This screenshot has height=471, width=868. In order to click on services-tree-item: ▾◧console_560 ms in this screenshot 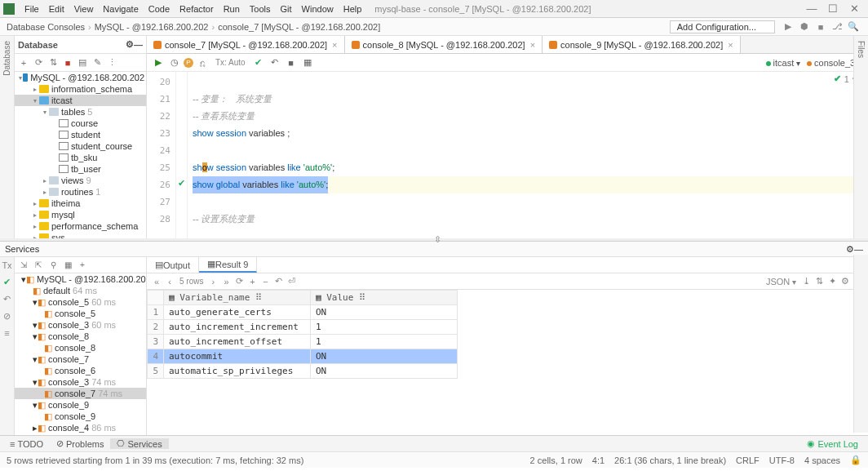, I will do `click(80, 302)`.